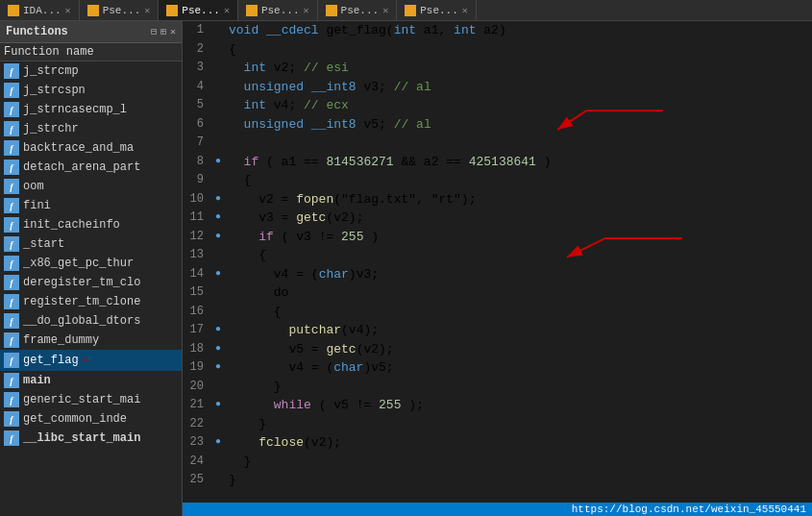 Image resolution: width=812 pixels, height=516 pixels. Describe the element at coordinates (498, 405) in the screenshot. I see `code-line-21: 21● while ( v5 != 255 );` at that location.